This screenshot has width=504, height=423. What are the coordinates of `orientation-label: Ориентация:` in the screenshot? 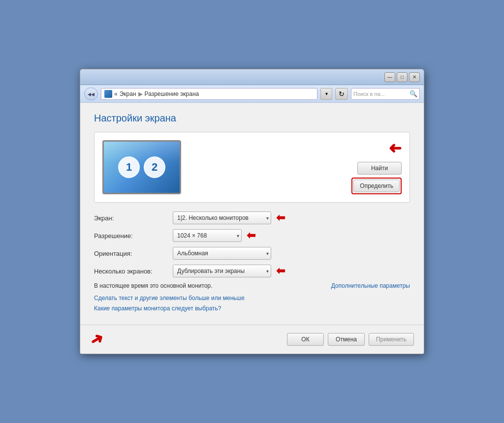 It's located at (133, 254).